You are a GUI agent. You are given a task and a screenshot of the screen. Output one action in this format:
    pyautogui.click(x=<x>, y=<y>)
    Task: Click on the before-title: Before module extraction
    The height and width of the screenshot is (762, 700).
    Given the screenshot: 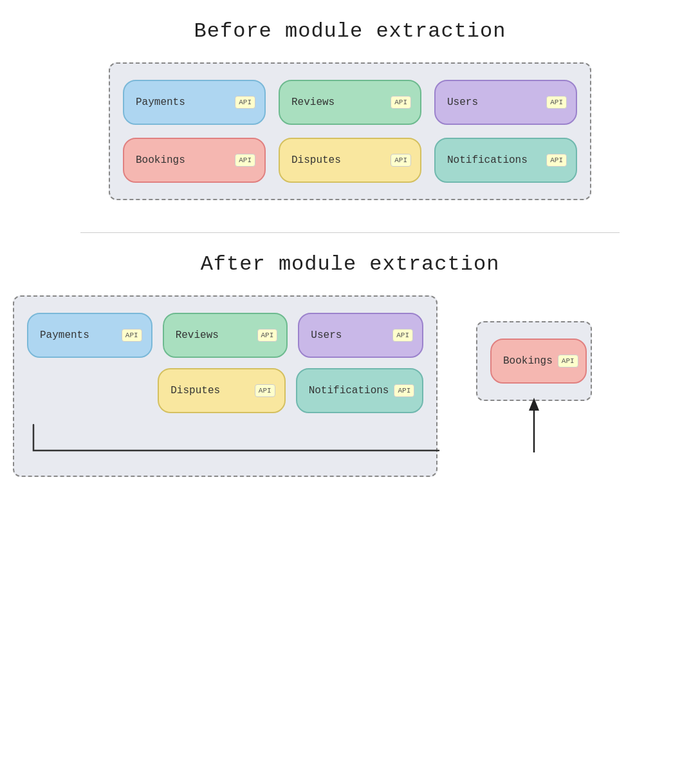 What is the action you would take?
    pyautogui.click(x=350, y=31)
    